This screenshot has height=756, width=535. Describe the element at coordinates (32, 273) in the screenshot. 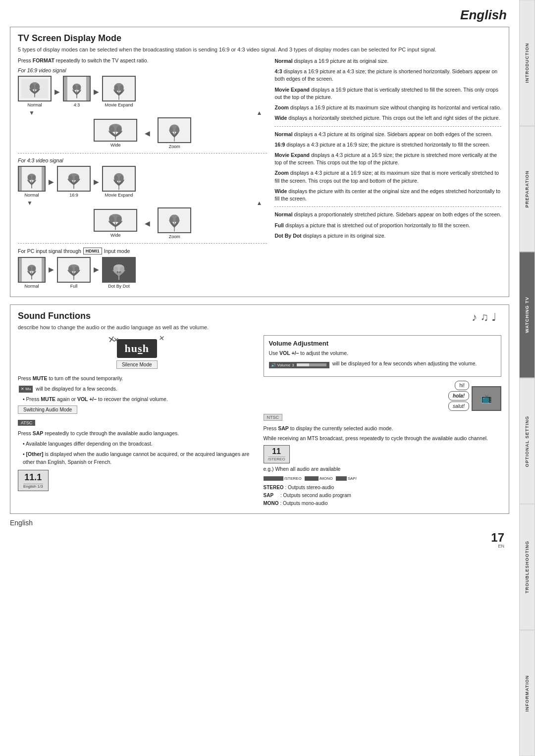

I see `screen-normal-pc: Normal` at that location.